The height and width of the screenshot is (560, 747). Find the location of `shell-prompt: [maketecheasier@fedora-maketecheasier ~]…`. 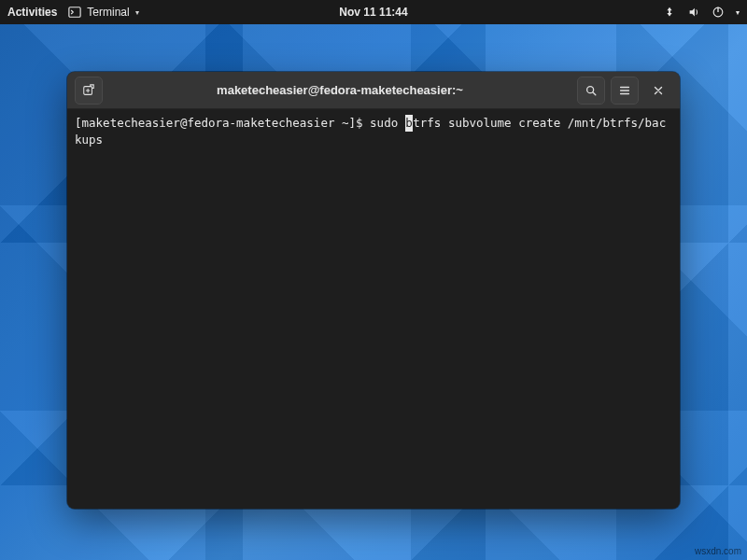

shell-prompt: [maketecheasier@fedora-maketecheasier ~]… is located at coordinates (222, 123).